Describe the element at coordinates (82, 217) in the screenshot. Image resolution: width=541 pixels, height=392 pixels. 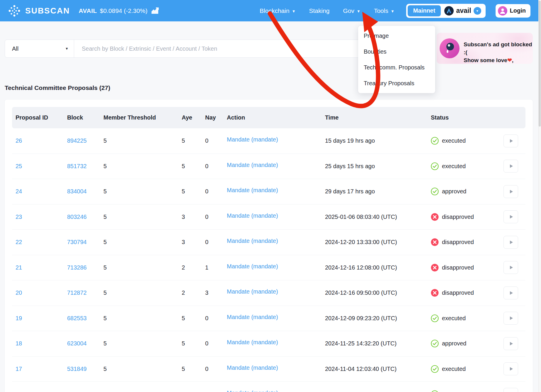
I see `block-link: 803246` at that location.